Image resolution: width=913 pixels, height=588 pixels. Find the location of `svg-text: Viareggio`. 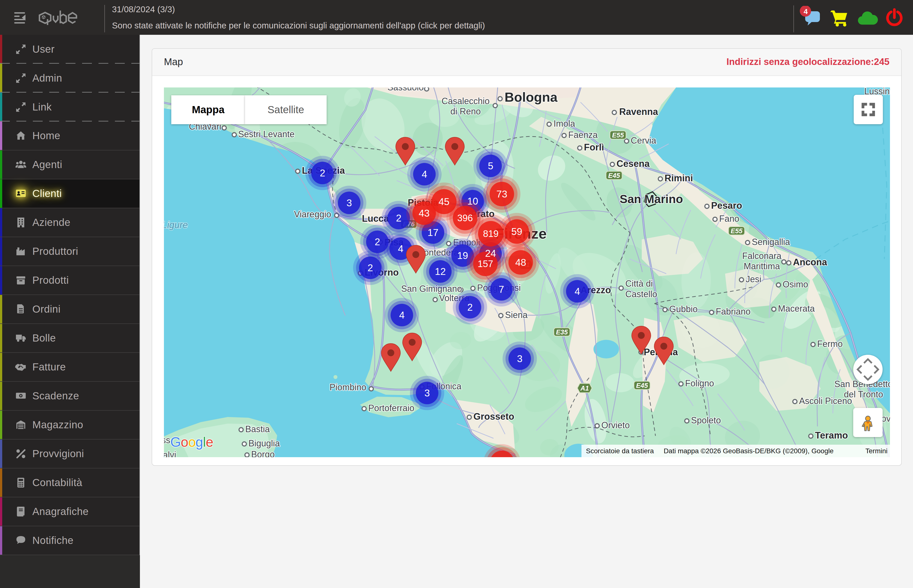

svg-text: Viareggio is located at coordinates (312, 214).